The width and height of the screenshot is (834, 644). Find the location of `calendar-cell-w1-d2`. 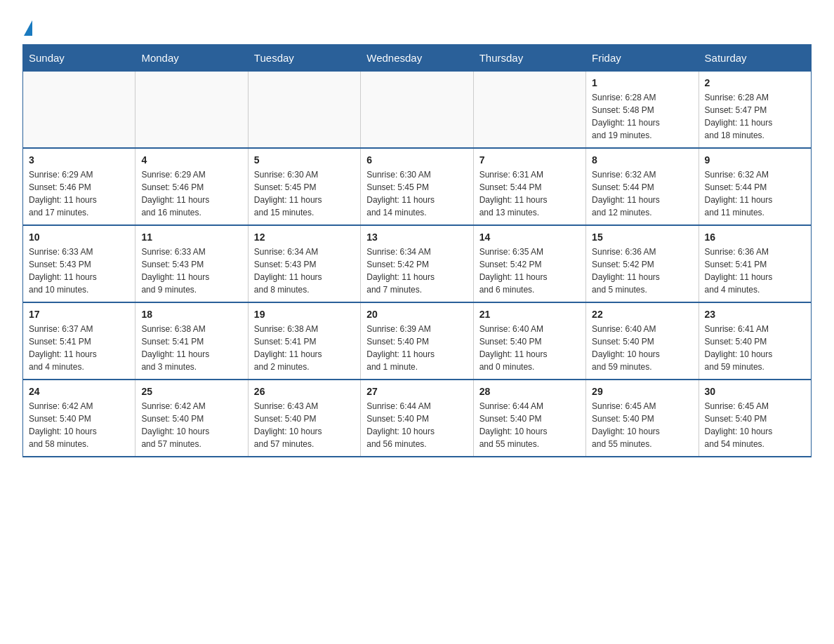

calendar-cell-w1-d2 is located at coordinates (192, 109).